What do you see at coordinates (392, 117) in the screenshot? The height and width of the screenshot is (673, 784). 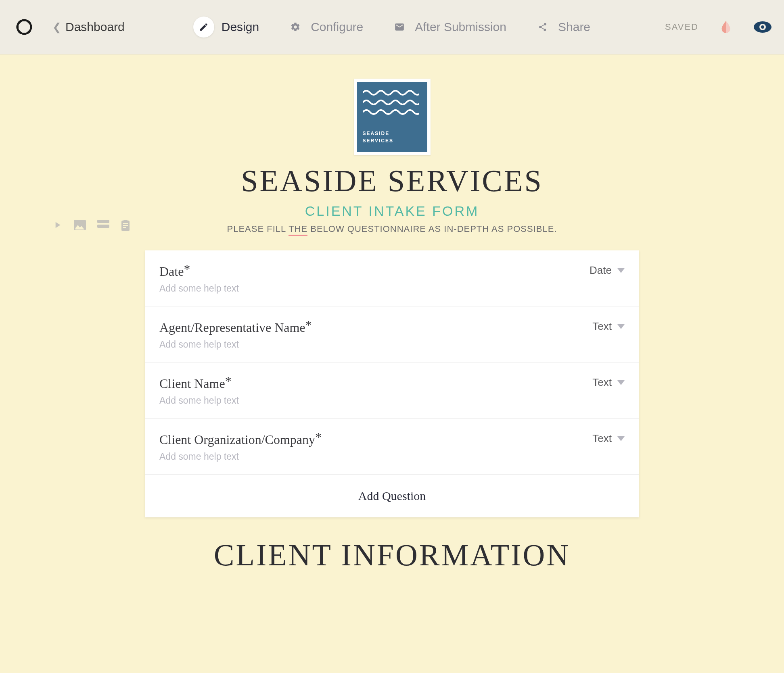 I see `form-logo: SEASIDE SERVICES LTD` at bounding box center [392, 117].